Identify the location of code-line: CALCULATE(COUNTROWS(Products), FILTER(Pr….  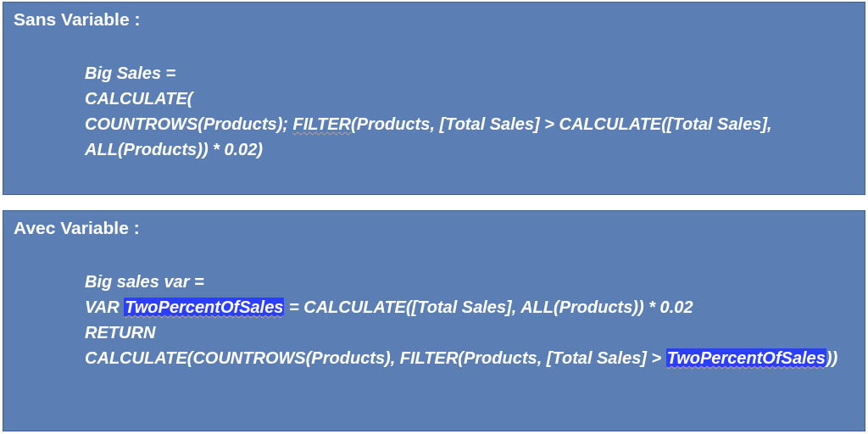
(461, 358).